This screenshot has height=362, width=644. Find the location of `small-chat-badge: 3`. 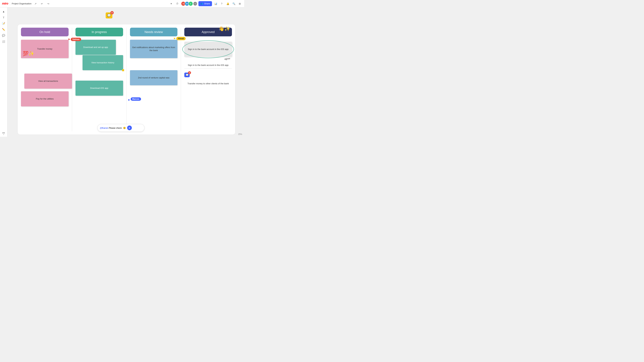

small-chat-badge: 3 is located at coordinates (190, 73).